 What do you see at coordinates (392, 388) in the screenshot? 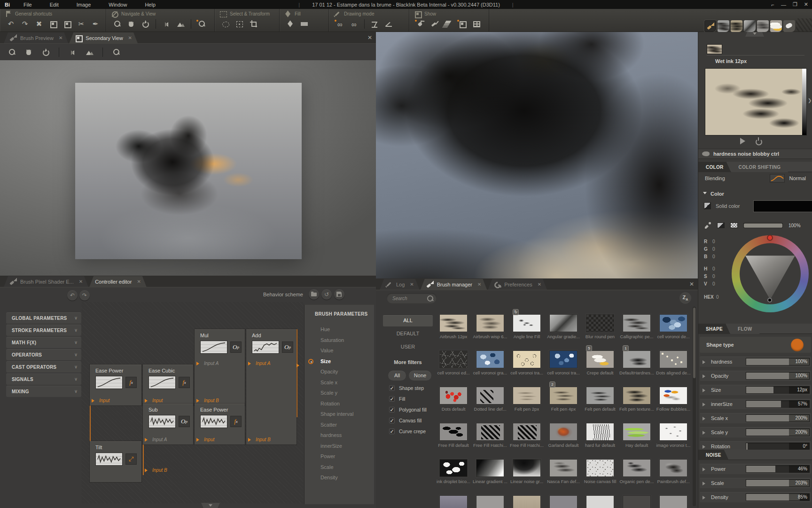
I see `checkbox-icon: ✓` at bounding box center [392, 388].